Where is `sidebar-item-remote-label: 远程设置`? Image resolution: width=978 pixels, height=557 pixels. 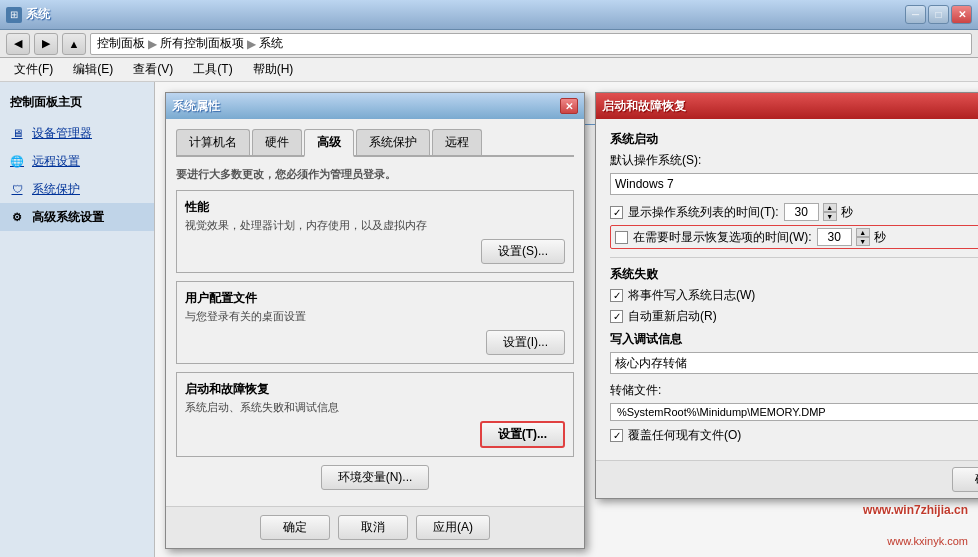
sidebar-item-remote-label: 远程设置 is located at coordinates (56, 162).